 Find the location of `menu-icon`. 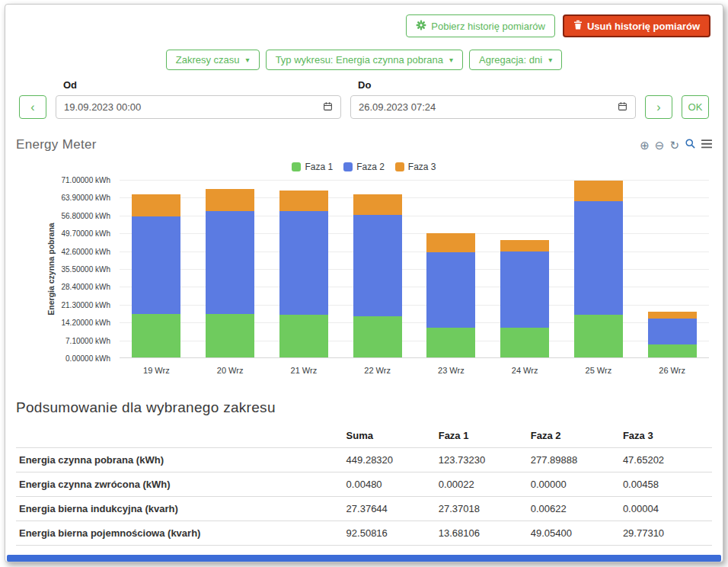

menu-icon is located at coordinates (707, 145).